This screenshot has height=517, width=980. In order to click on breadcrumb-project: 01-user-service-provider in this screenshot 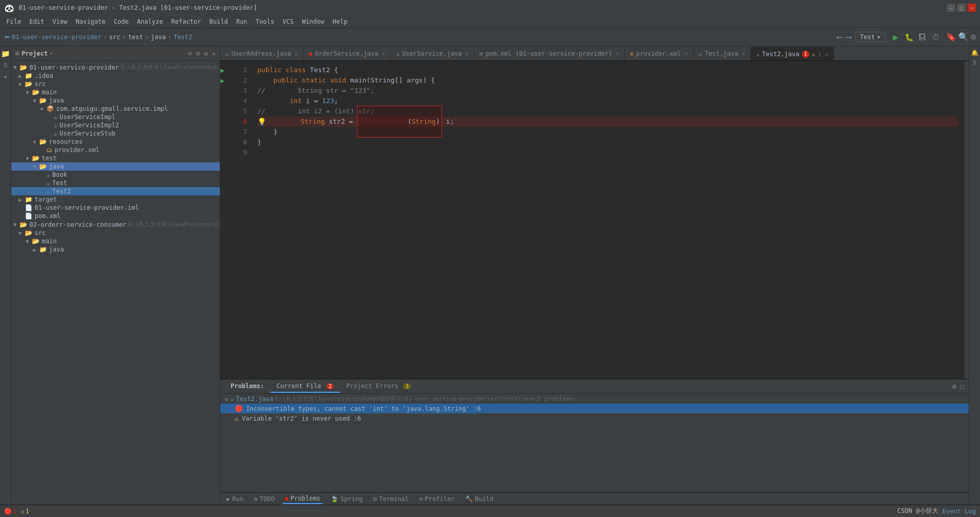, I will do `click(57, 37)`.